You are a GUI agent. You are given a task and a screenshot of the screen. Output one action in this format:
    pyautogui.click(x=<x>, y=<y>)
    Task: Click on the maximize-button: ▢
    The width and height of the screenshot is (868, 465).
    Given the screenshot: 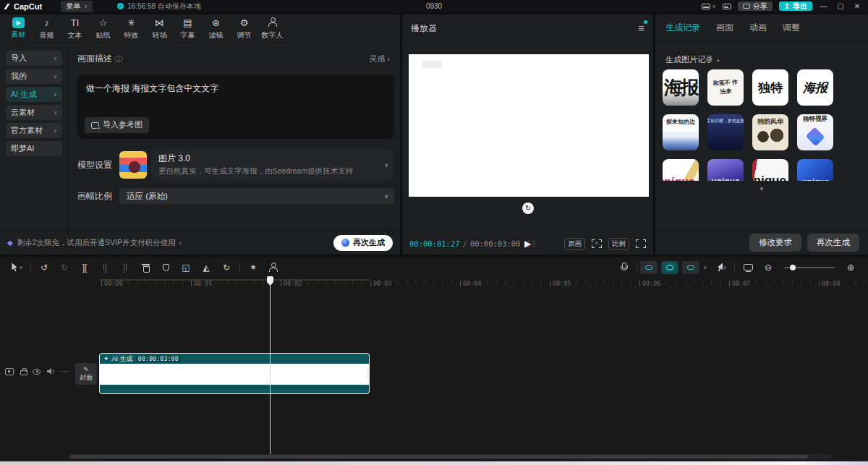 What is the action you would take?
    pyautogui.click(x=841, y=6)
    